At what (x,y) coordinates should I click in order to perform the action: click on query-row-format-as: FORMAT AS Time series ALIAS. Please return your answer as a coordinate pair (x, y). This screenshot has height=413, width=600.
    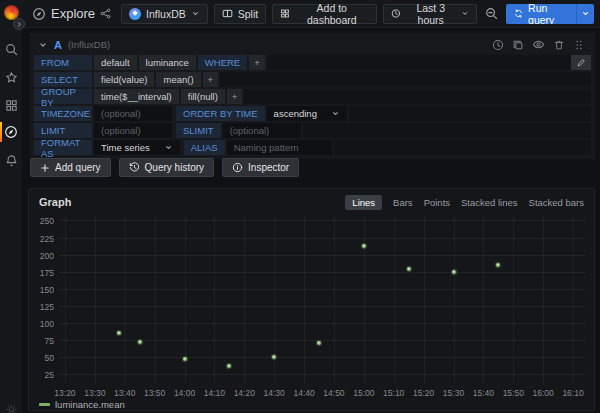
    Looking at the image, I should click on (312, 148).